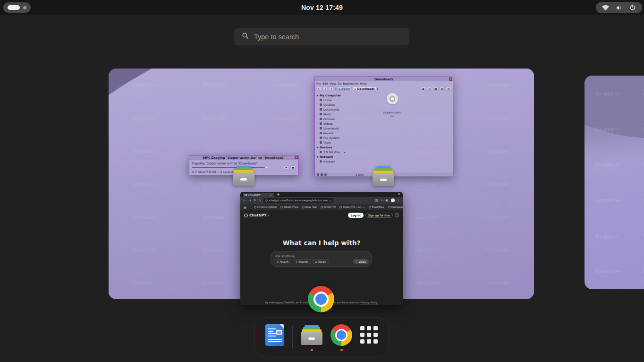 This screenshot has width=644, height=362. I want to click on search-bar, so click(322, 37).